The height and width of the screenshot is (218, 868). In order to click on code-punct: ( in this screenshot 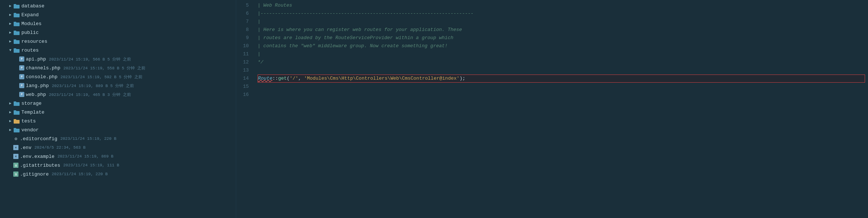, I will do `click(288, 79)`.